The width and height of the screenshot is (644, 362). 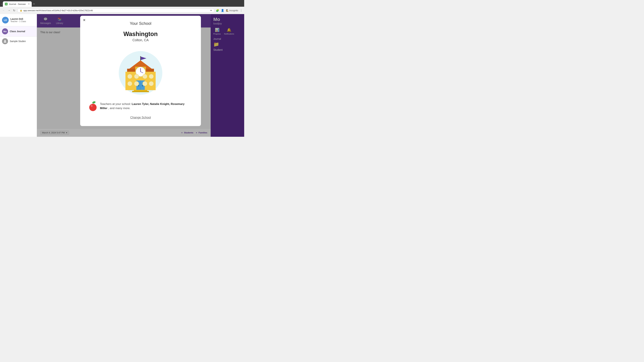 I want to click on user-name: Lauren Deli, so click(x=18, y=19).